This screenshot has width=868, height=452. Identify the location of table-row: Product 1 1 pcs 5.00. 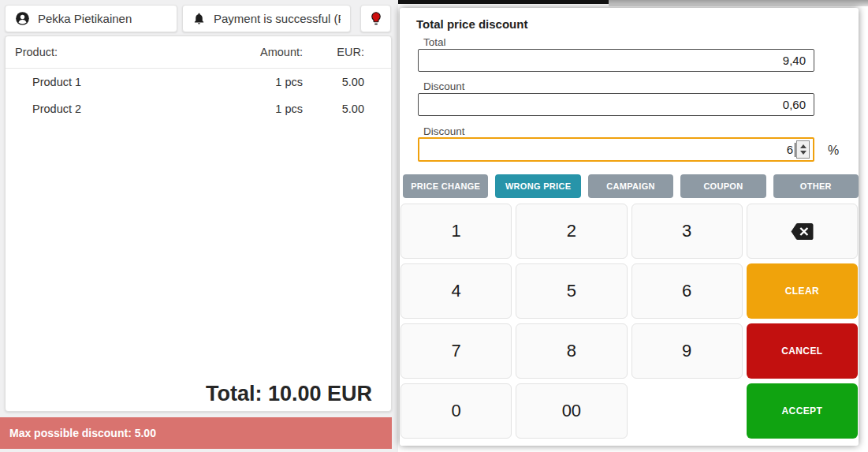
(199, 82).